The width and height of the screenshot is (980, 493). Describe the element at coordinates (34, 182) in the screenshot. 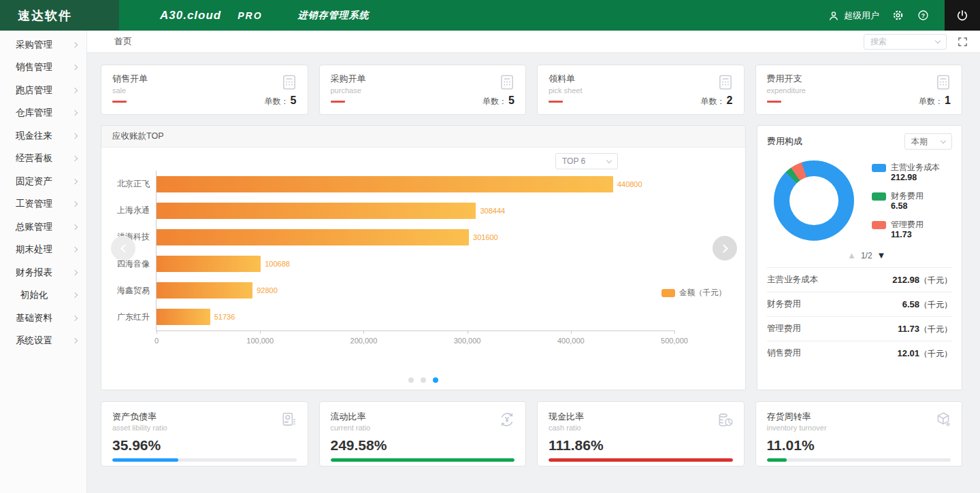

I see `sidebar-item-label: 固定资产` at that location.